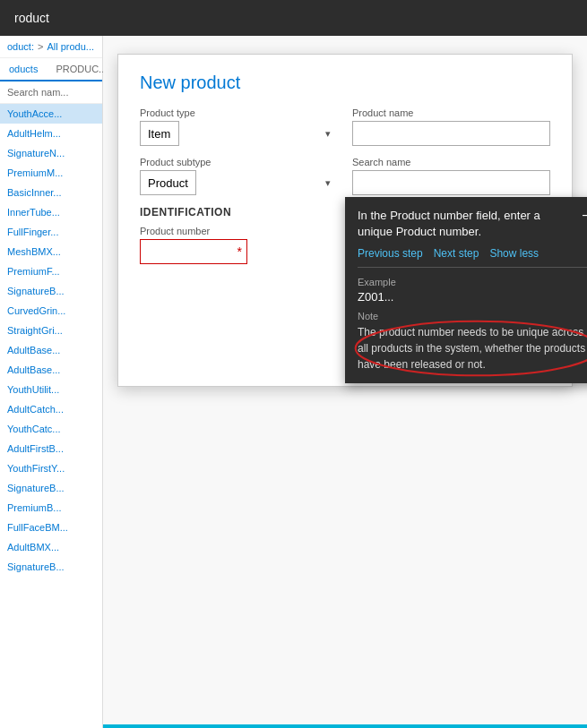  I want to click on breadcrumb-part2: All produ..., so click(70, 47).